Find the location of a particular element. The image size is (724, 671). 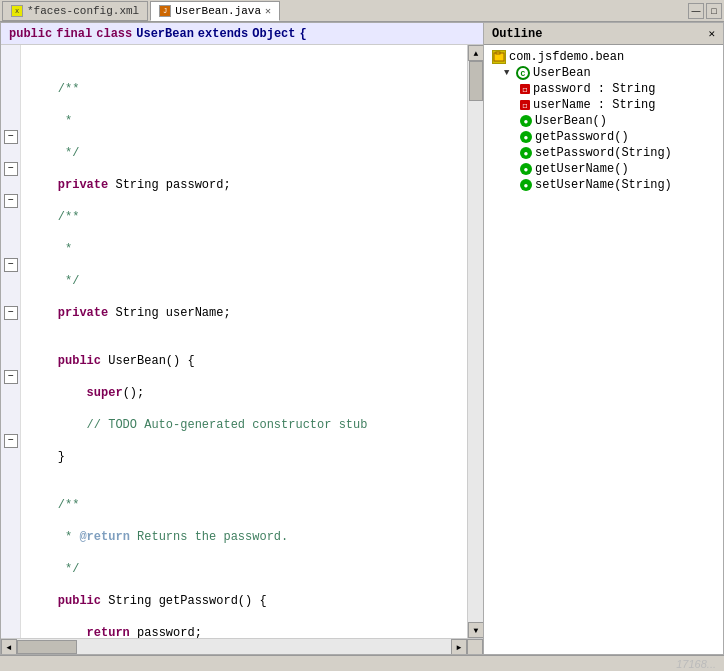

editor-scrollbar-h: ◄ ► is located at coordinates (242, 646).